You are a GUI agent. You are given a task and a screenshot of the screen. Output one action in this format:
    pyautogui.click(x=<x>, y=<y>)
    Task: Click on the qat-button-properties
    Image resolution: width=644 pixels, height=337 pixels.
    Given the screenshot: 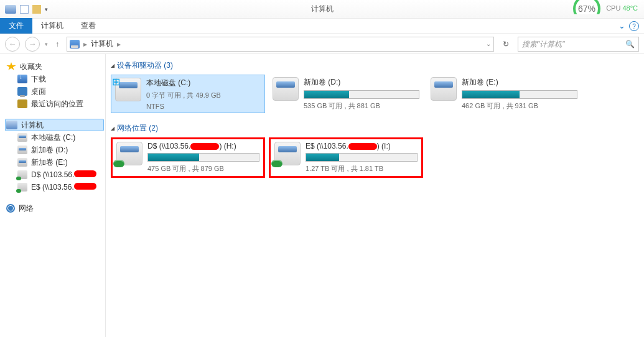 What is the action you would take?
    pyautogui.click(x=24, y=9)
    